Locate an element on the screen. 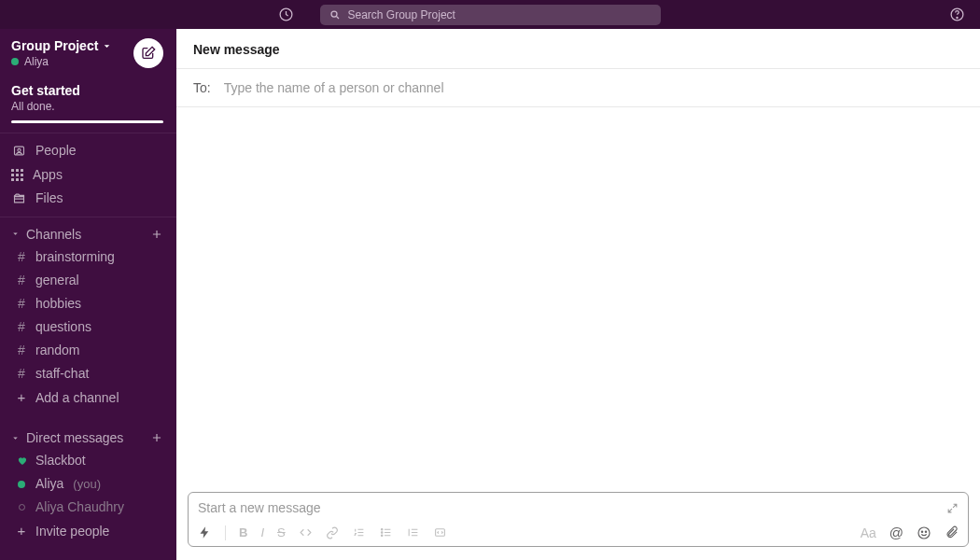 Image resolution: width=980 pixels, height=560 pixels. search-icon is located at coordinates (335, 15).